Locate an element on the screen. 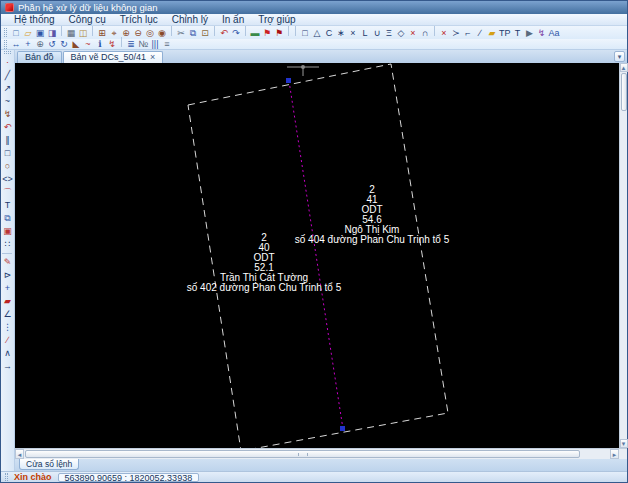 The image size is (628, 483). join-corner-icon: ⌐ is located at coordinates (468, 34).